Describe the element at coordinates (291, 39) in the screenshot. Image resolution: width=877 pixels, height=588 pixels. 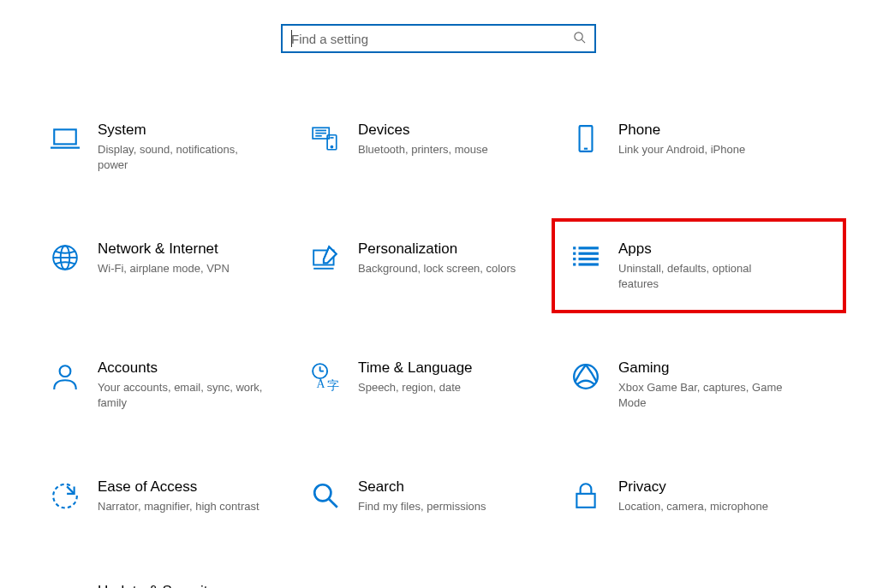
I see `text-caret` at that location.